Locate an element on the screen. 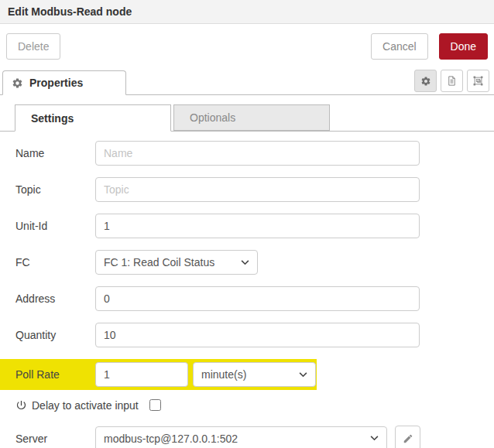 This screenshot has width=494, height=448. edit-server-button is located at coordinates (407, 436).